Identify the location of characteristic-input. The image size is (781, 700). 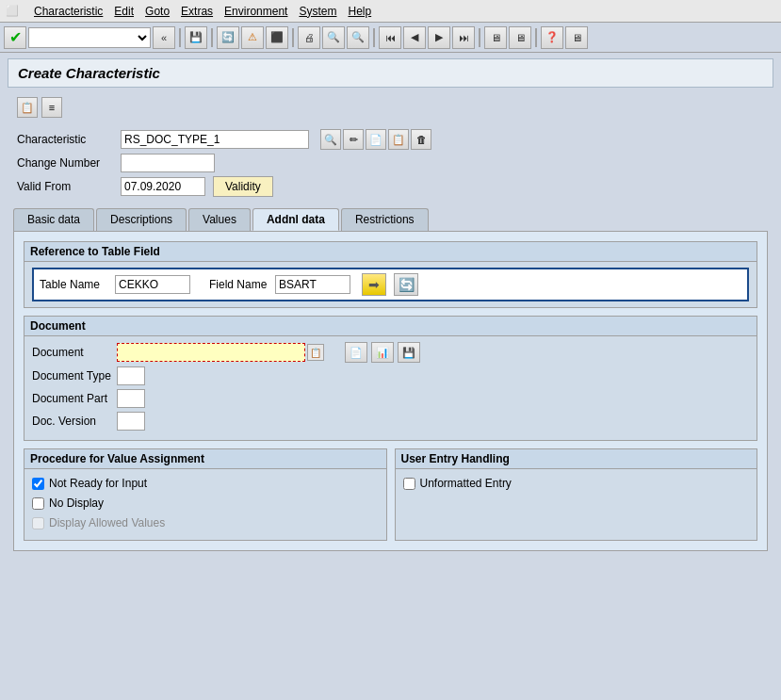
(215, 139).